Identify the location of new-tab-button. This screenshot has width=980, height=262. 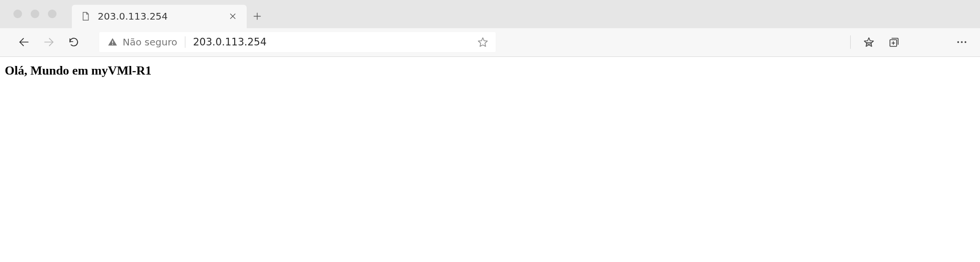
(257, 16).